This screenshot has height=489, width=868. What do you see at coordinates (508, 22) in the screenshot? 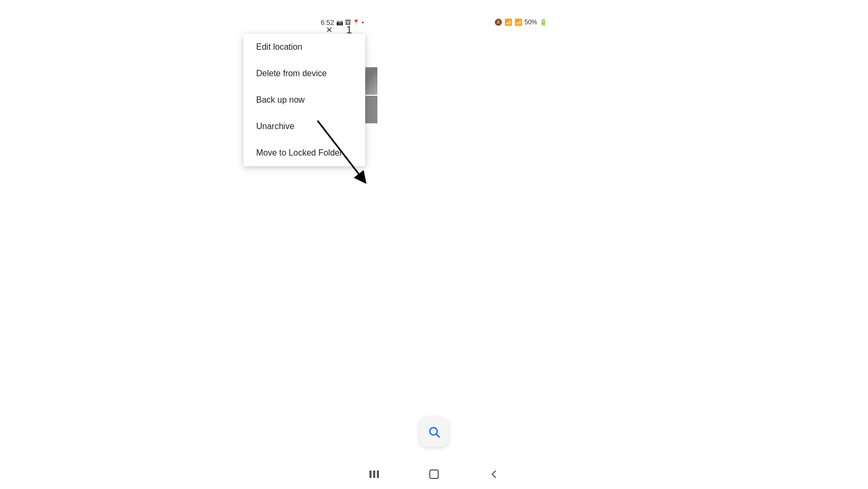
I see `wifi-icon: 📶` at bounding box center [508, 22].